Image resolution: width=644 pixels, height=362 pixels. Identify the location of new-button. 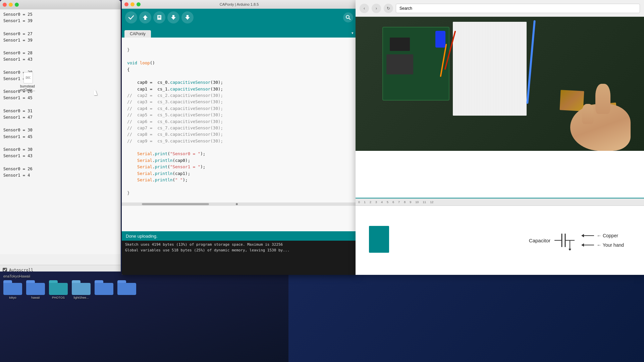
(159, 17).